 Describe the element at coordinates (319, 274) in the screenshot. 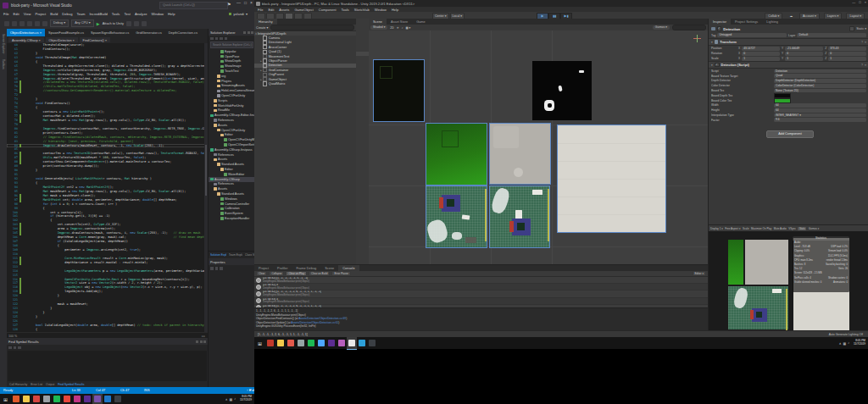

I see `console-clear-on-build-button: Clear on Build` at that location.